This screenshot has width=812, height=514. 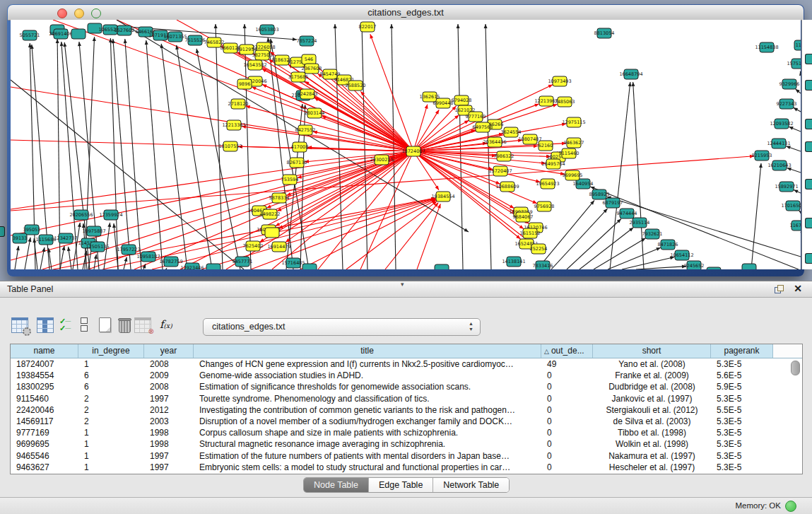 What do you see at coordinates (65, 325) in the screenshot?
I see `select-rows-button: ✓—✓—` at bounding box center [65, 325].